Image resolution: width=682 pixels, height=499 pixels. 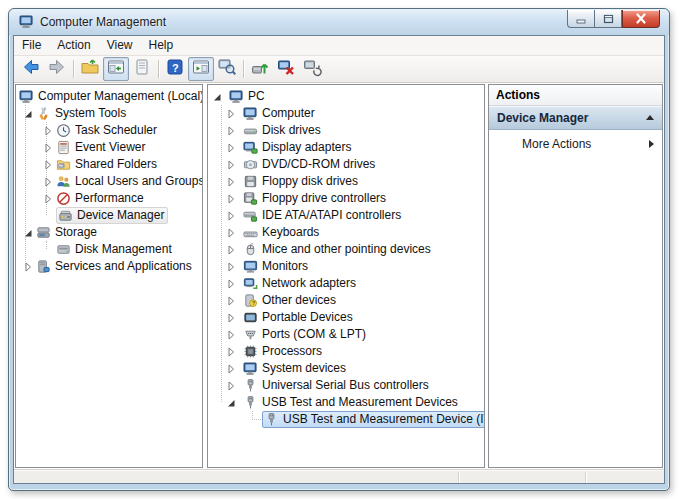 What do you see at coordinates (109, 96) in the screenshot?
I see `tree-item-computer-management-local: Computer Management (Local)` at bounding box center [109, 96].